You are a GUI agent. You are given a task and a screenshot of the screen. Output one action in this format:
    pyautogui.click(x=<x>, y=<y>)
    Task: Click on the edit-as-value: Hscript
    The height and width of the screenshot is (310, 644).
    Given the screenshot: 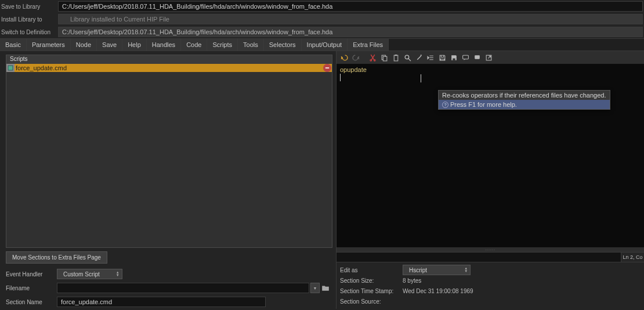 What is the action you would take?
    pyautogui.click(x=433, y=271)
    